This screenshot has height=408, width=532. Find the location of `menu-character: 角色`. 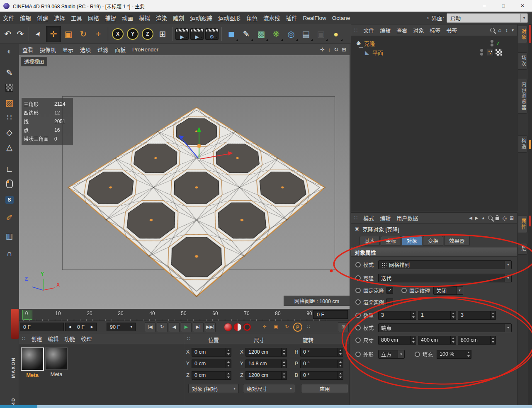

menu-character: 角色 is located at coordinates (252, 18).